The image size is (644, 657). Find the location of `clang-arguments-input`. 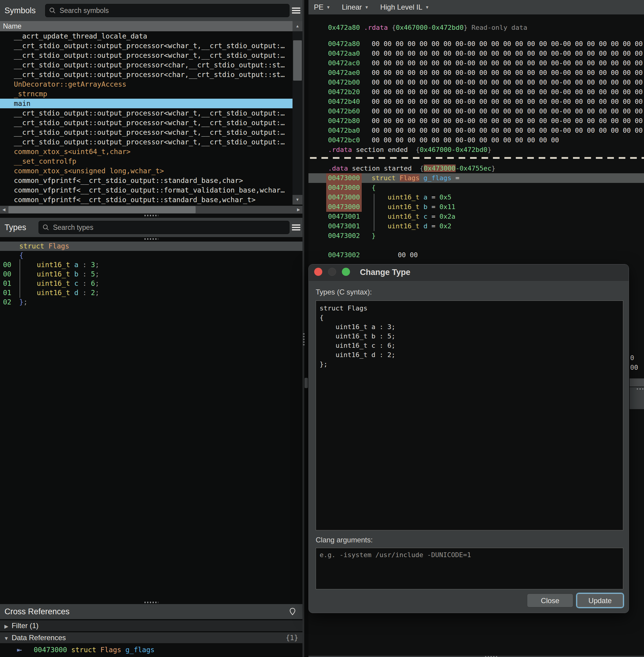

clang-arguments-input is located at coordinates (469, 555).